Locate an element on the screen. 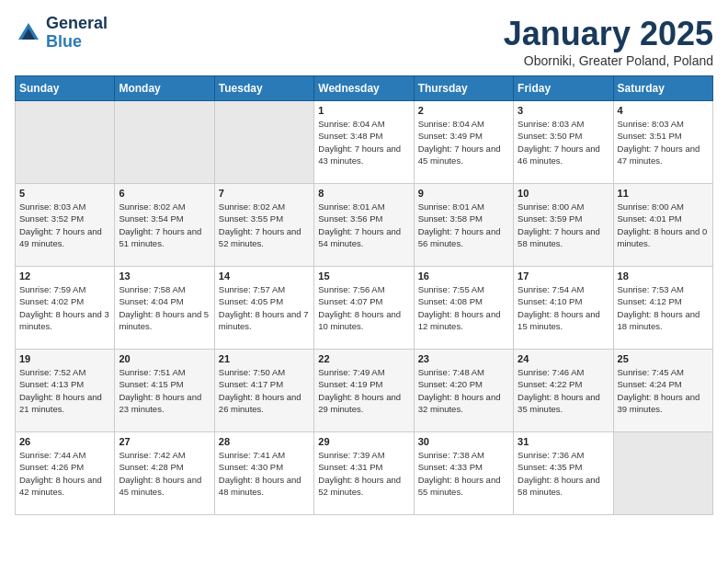 The image size is (728, 563). day-number: 17 is located at coordinates (563, 276).